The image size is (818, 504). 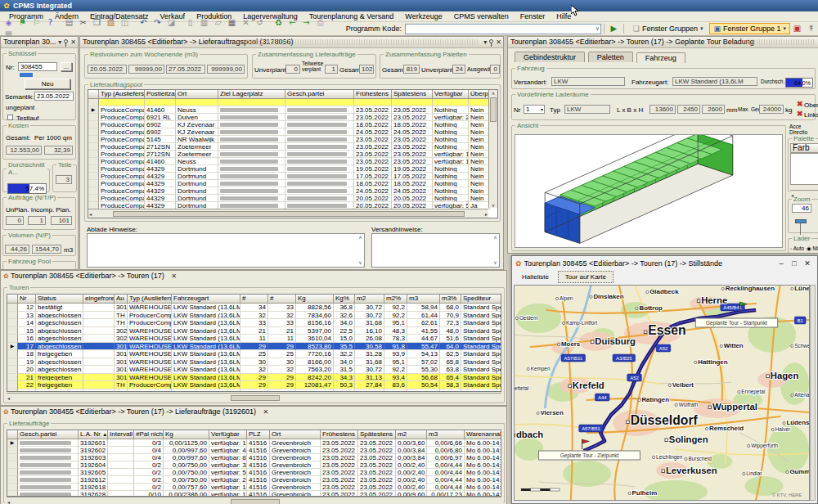 I want to click on edit-icon: ▱, so click(x=218, y=23).